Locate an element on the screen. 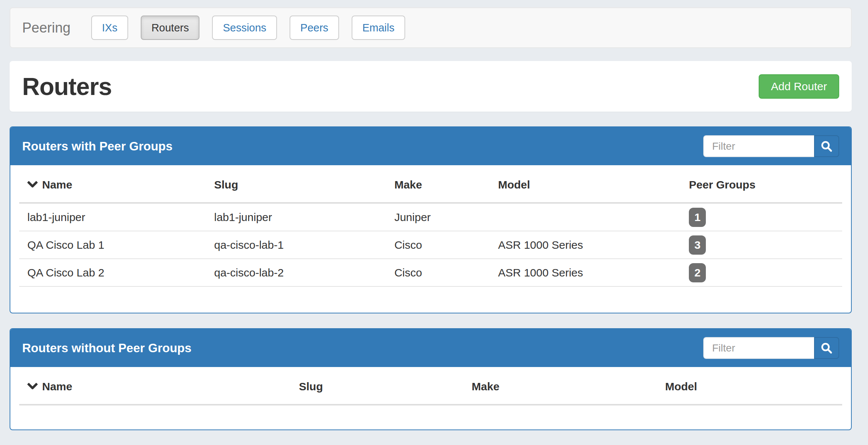 Image resolution: width=868 pixels, height=445 pixels. router-slug-cell: lab1-juniper is located at coordinates (296, 217).